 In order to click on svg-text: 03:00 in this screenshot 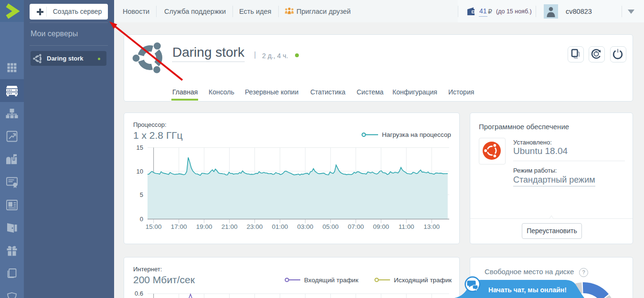, I will do `click(306, 227)`.